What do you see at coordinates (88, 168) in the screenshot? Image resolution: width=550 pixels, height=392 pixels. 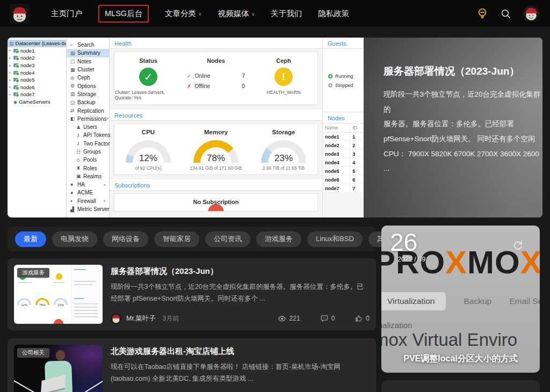 I see `pve-menu-item: ♜Roles` at bounding box center [88, 168].